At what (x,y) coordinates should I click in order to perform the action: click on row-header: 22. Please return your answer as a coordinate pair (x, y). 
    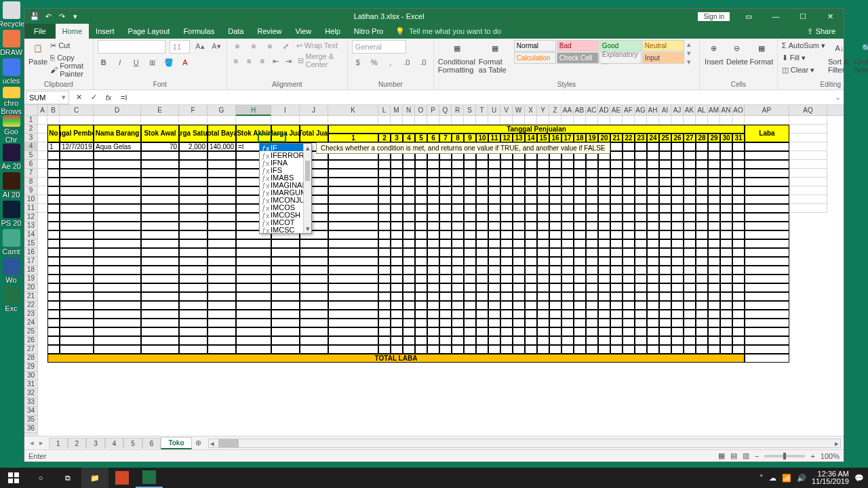
    Looking at the image, I should click on (31, 305).